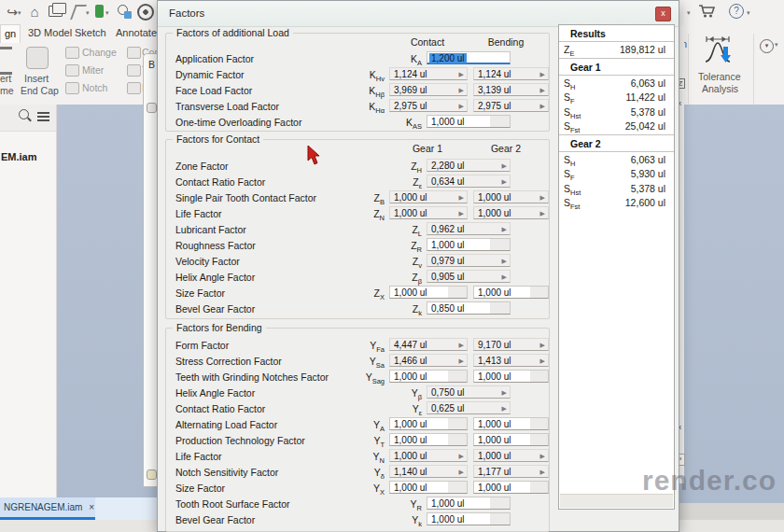  What do you see at coordinates (469, 308) in the screenshot?
I see `factor-field: 0,850 ul` at bounding box center [469, 308].